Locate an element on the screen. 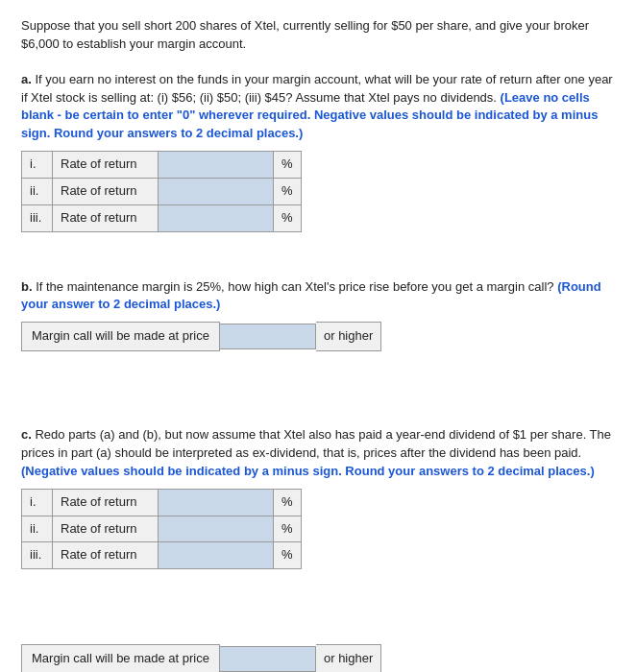 Image resolution: width=636 pixels, height=672 pixels. section-c-bold: (Negative values should be indicated by … is located at coordinates (307, 470).